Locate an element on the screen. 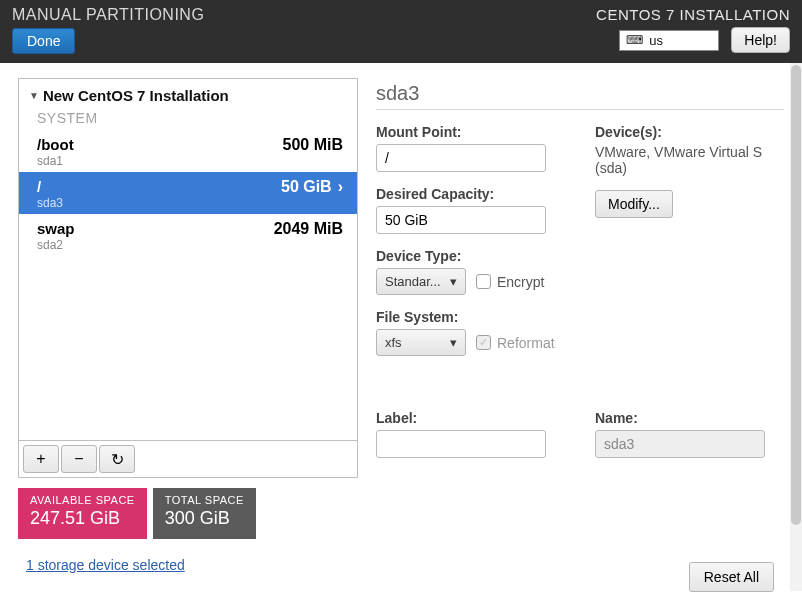 The image size is (802, 600). installation-title: New CentOS 7 Installation is located at coordinates (136, 96).